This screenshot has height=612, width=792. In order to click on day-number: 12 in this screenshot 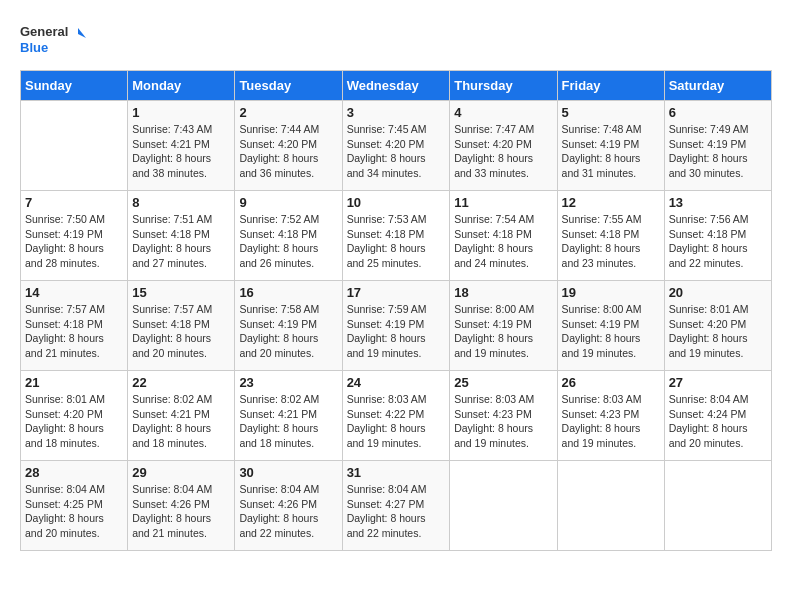, I will do `click(611, 202)`.